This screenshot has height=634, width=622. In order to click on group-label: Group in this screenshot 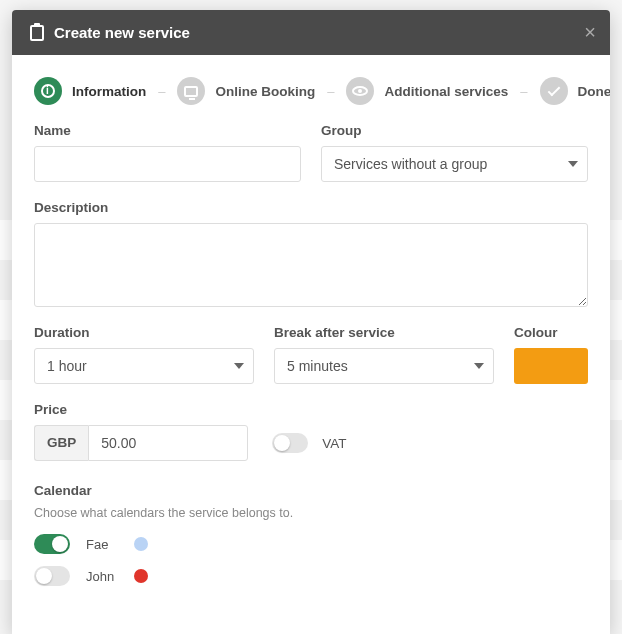, I will do `click(454, 130)`.